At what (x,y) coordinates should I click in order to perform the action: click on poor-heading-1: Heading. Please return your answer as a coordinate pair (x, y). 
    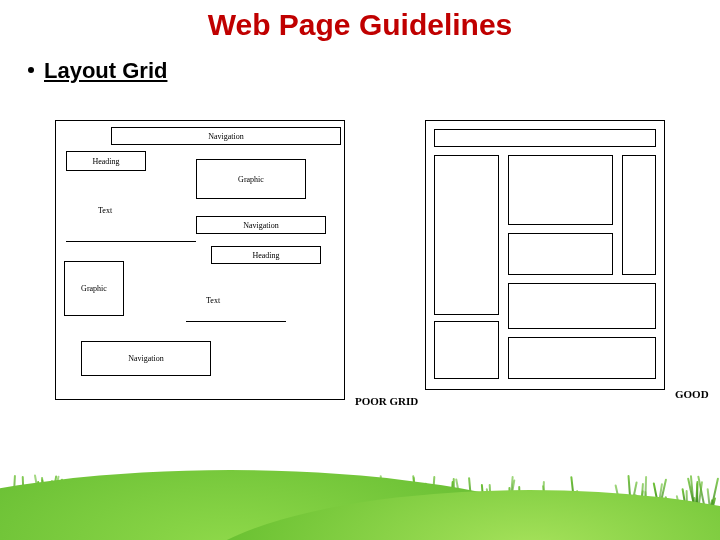
    Looking at the image, I should click on (106, 161).